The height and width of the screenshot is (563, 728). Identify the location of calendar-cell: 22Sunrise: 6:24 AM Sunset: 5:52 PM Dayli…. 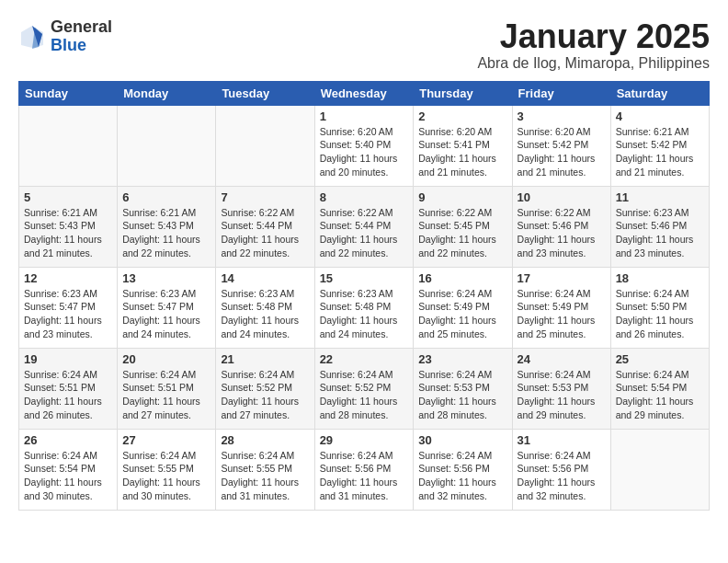
(364, 388).